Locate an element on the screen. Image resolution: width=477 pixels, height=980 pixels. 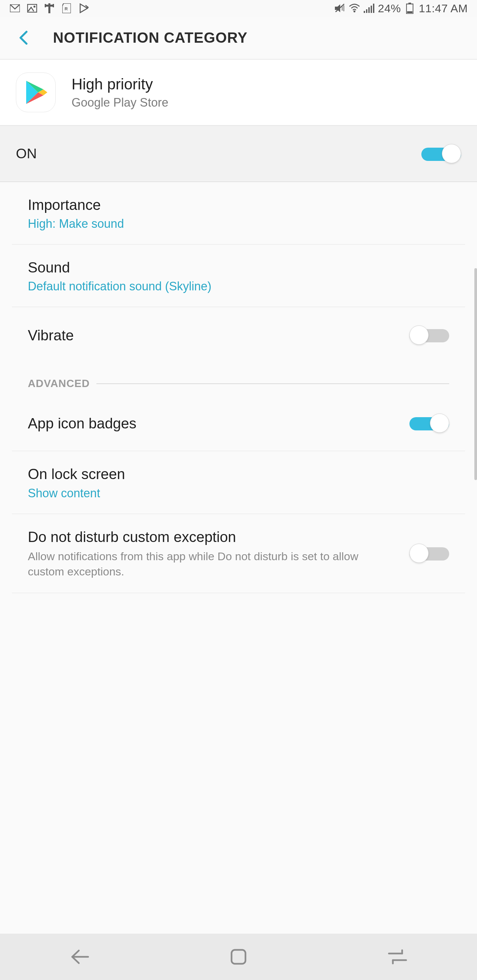
clock: 11:47 AM is located at coordinates (443, 8).